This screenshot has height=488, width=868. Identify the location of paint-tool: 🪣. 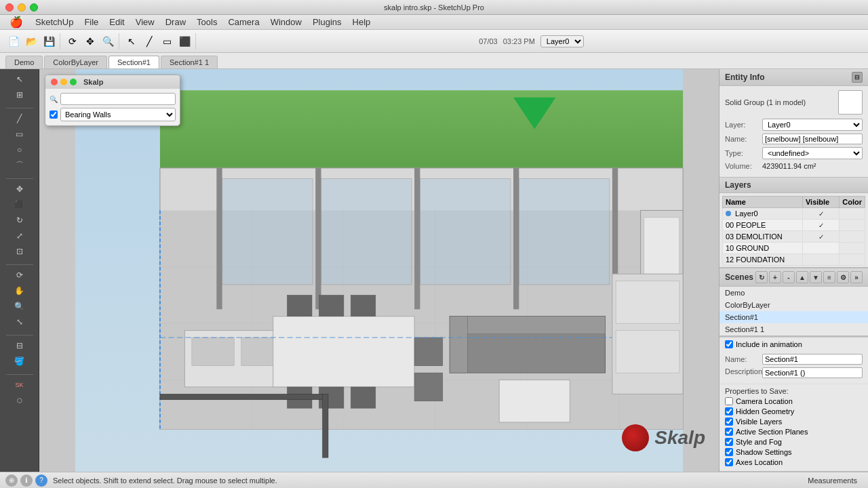
(20, 361).